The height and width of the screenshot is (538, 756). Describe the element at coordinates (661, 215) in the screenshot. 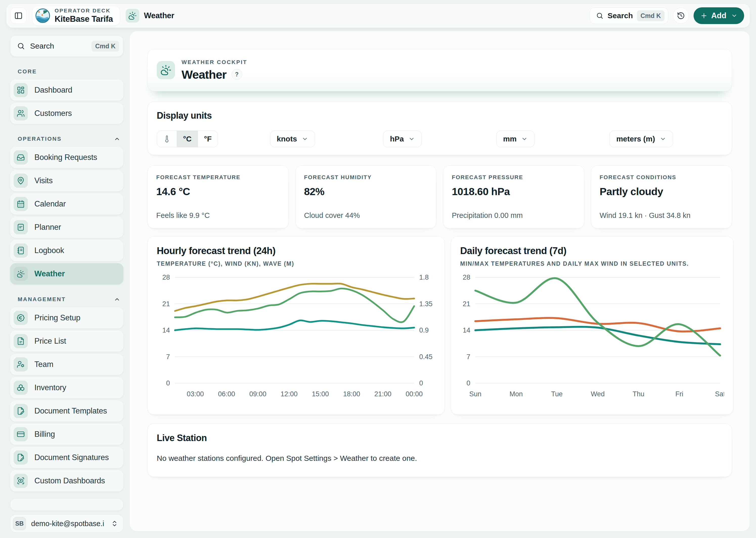

I see `stat-sub: Wind 19.1 kn · Gust 34.8 kn` at that location.